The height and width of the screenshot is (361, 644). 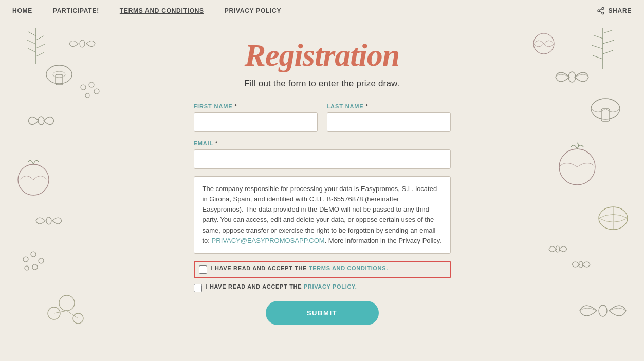 I want to click on first-name-label: FIRST NAME *, so click(x=256, y=106).